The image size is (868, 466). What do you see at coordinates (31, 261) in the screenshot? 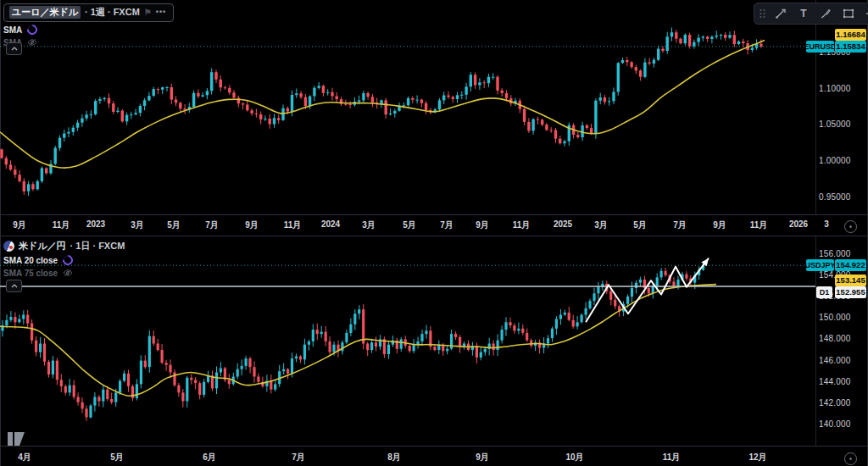
I see `indicator-label: SMA 20 close` at bounding box center [31, 261].